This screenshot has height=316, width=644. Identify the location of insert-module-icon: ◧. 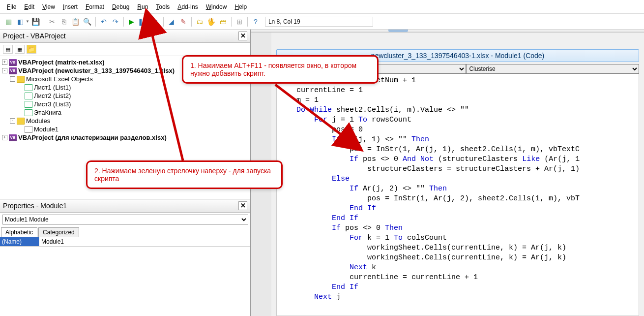
(20, 22).